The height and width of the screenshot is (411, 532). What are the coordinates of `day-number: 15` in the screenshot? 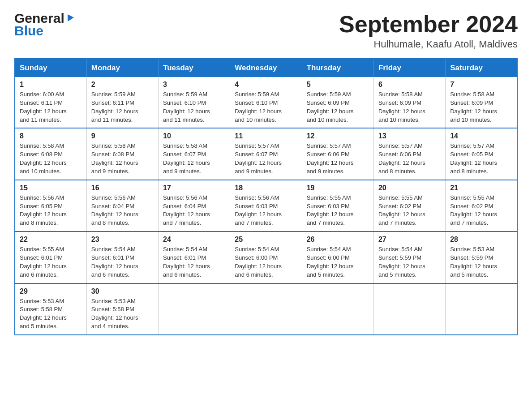 It's located at (51, 188).